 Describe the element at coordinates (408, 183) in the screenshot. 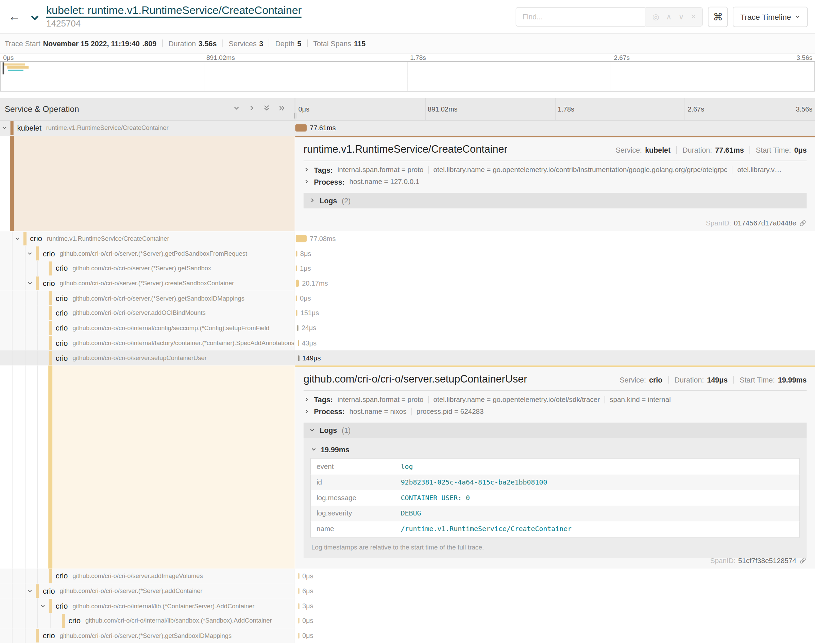

I see `span-detail-panel-kubelet: runtime.v1.RuntimeService/CreateContaine…` at that location.